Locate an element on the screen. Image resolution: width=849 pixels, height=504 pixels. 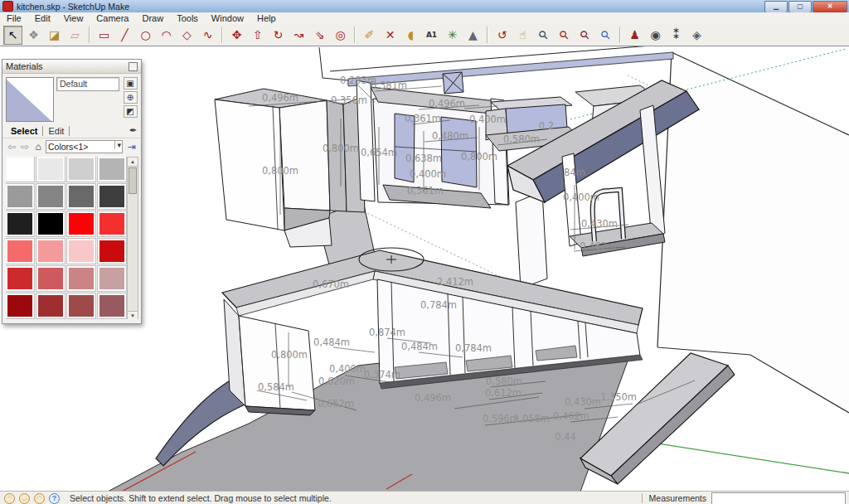
scroll-thumb is located at coordinates (133, 181).